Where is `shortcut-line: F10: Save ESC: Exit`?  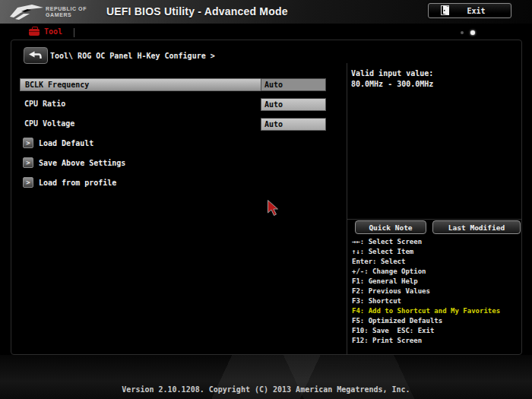
shortcut-line: F10: Save ESC: Exit is located at coordinates (437, 331).